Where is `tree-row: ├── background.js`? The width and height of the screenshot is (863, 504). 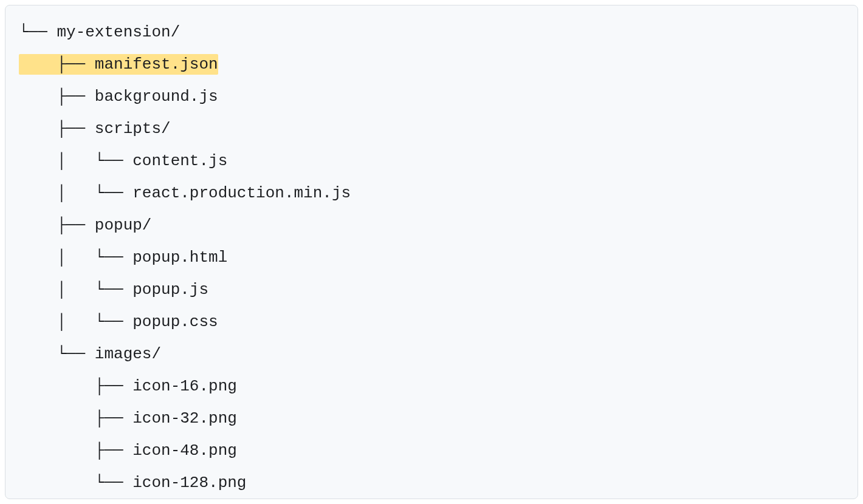 tree-row: ├── background.js is located at coordinates (432, 97).